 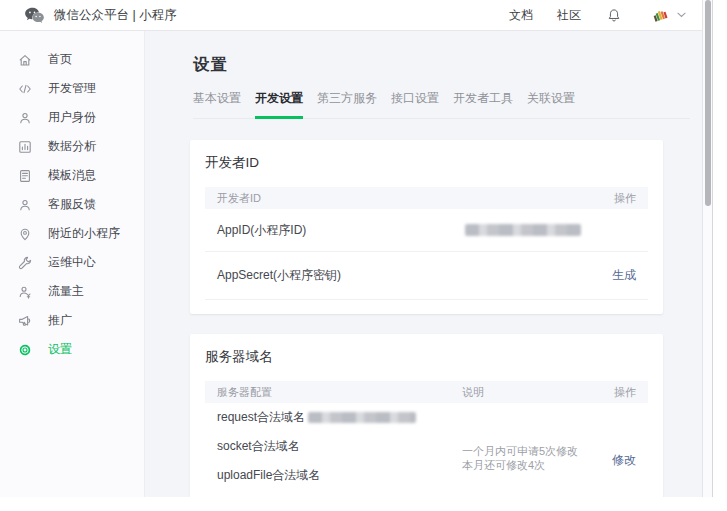 What do you see at coordinates (72, 88) in the screenshot?
I see `sidebar-item-label: 开发管理` at bounding box center [72, 88].